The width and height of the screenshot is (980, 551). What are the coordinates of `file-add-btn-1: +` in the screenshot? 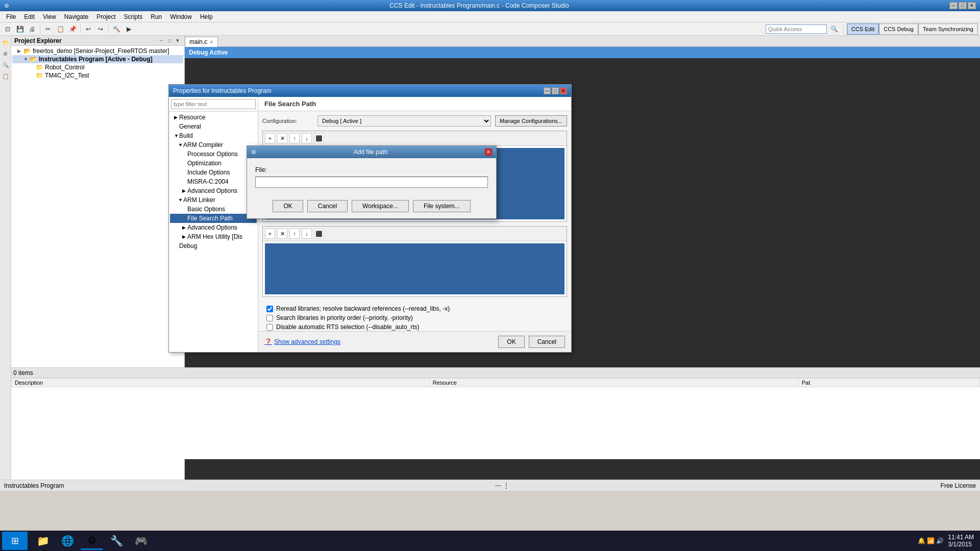 It's located at (270, 138).